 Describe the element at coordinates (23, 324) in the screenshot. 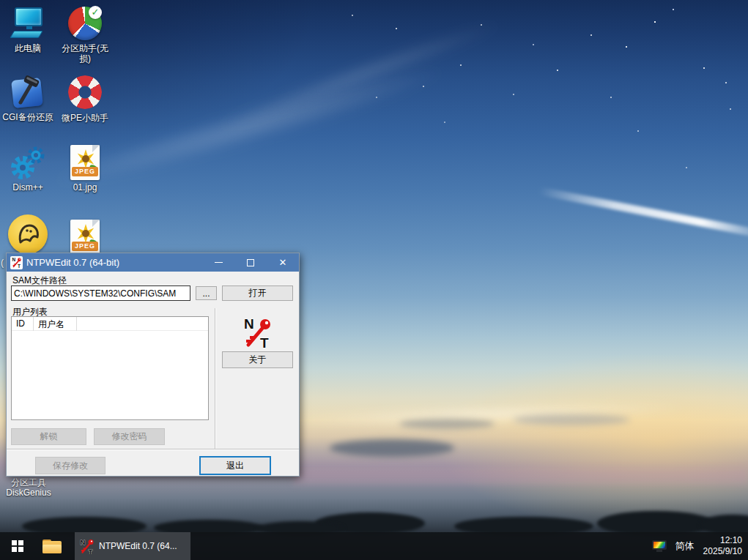

I see `column-header-id: ID` at that location.